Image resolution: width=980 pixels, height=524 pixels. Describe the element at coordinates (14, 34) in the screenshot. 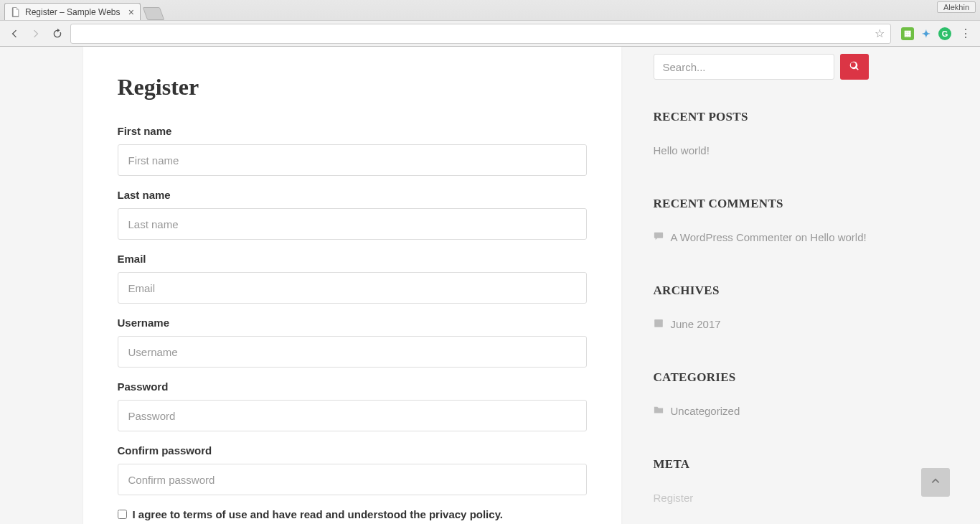

I see `back-button` at that location.